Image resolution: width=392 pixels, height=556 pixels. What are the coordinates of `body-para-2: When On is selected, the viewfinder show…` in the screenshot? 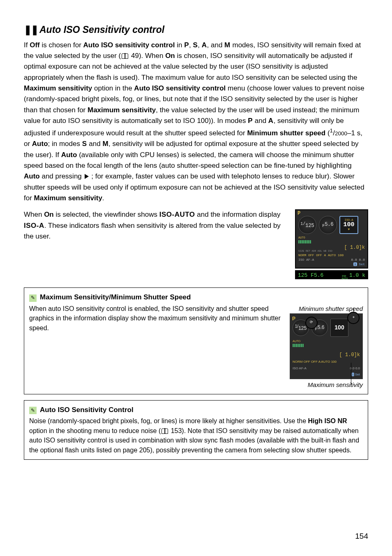 It's located at (157, 225).